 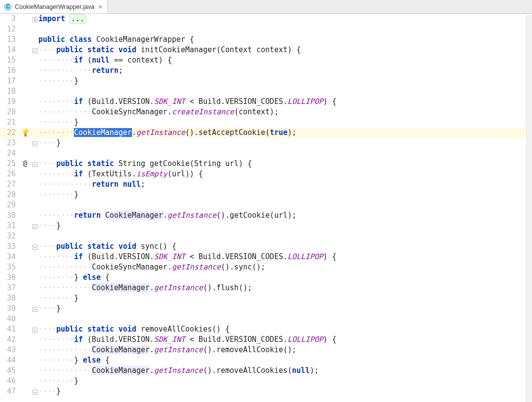 What do you see at coordinates (55, 7) in the screenshot?
I see `tab-filename: CookieManagerWrapper.java` at bounding box center [55, 7].